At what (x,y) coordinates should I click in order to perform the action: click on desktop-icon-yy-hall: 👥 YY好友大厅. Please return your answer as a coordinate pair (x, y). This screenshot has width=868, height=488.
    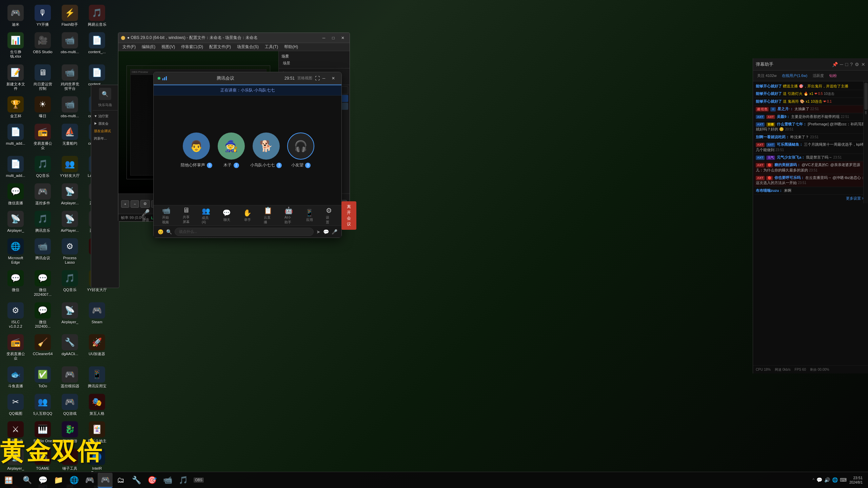
    Looking at the image, I should click on (70, 167).